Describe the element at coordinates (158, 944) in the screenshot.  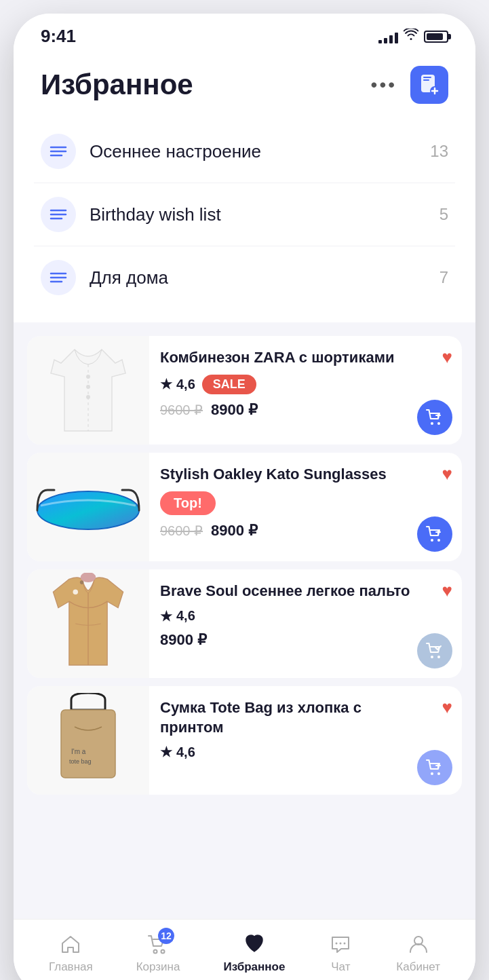
I see `cart-icon: 12` at that location.